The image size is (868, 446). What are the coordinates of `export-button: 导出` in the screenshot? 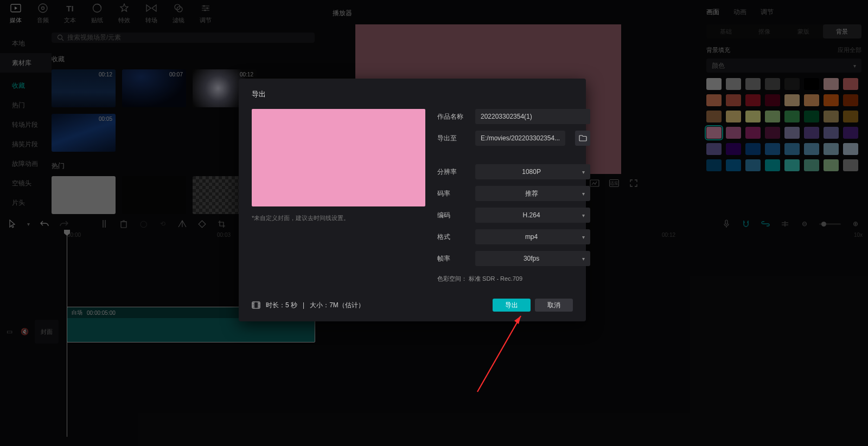 It's located at (512, 305).